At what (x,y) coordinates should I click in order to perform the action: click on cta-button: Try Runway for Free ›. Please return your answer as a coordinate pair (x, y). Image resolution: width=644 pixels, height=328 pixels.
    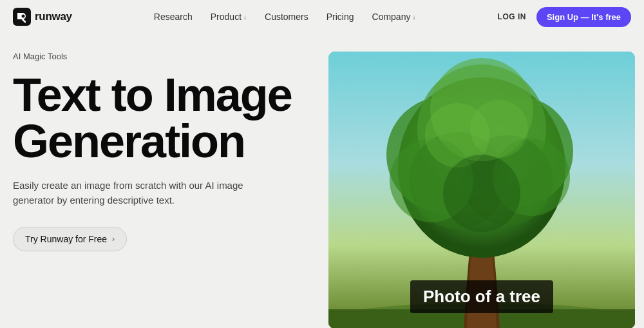
    Looking at the image, I should click on (70, 239).